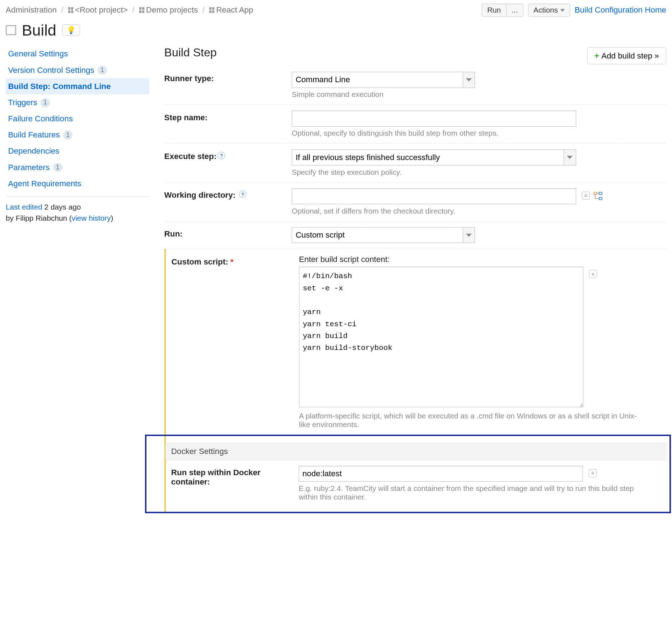  Describe the element at coordinates (78, 103) in the screenshot. I see `sidebar-item-triggers: Triggers 1` at that location.